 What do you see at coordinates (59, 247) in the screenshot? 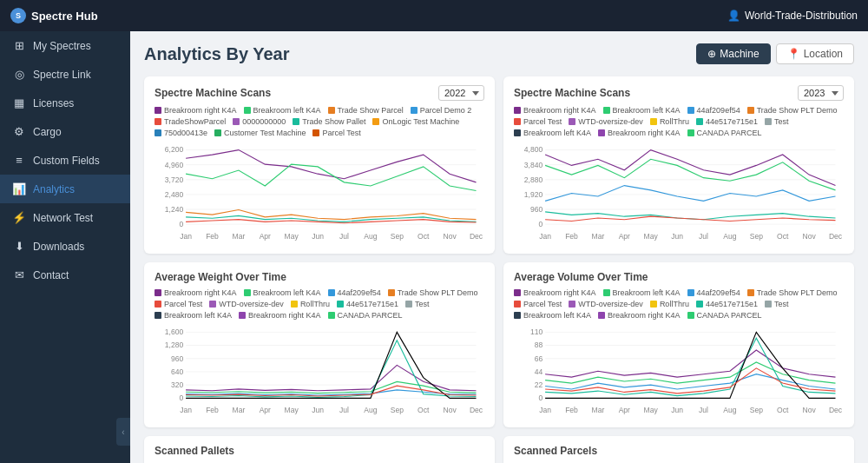
I see `sidebar-label-downloads: Downloads` at bounding box center [59, 247].